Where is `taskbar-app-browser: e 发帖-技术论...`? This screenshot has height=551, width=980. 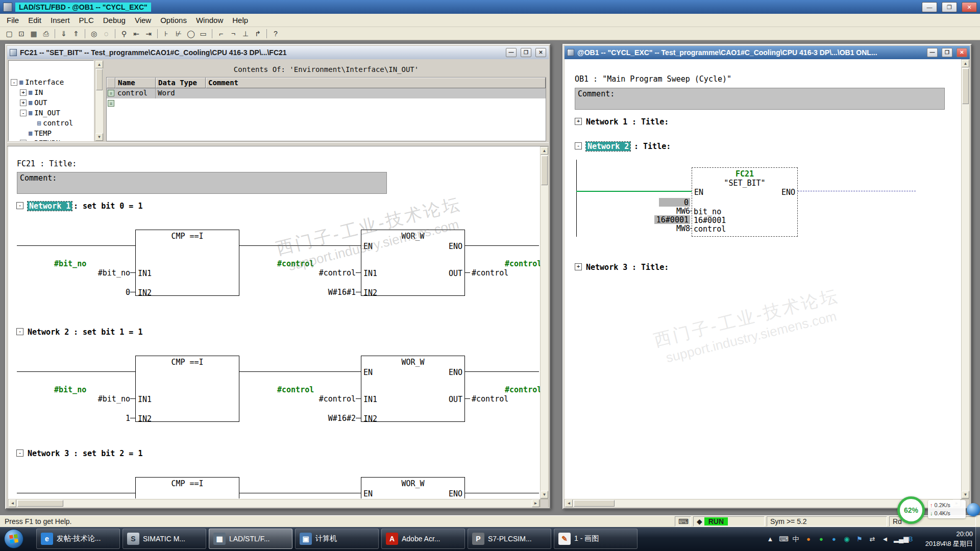 taskbar-app-browser: e 发帖-技术论... is located at coordinates (78, 539).